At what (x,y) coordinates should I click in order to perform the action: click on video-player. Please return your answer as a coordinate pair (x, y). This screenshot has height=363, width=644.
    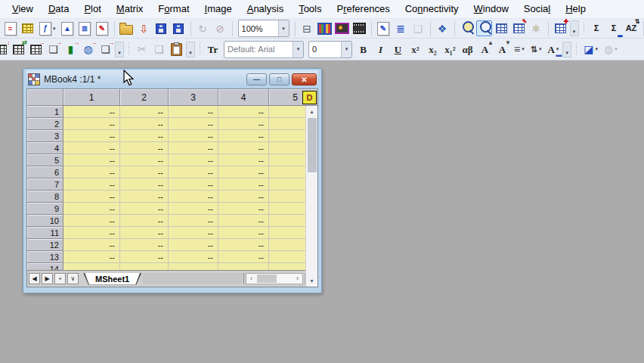
    Looking at the image, I should click on (360, 29).